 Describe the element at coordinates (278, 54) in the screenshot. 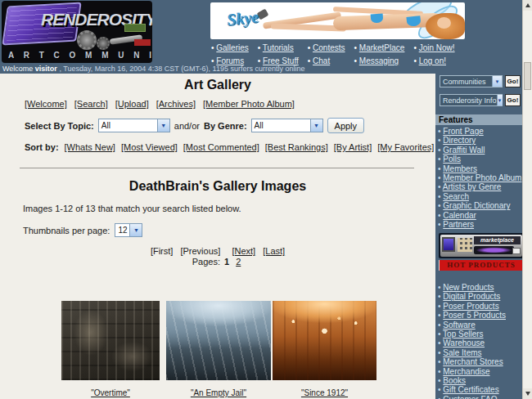

I see `nav-column: Tutorials Free Stuff` at that location.